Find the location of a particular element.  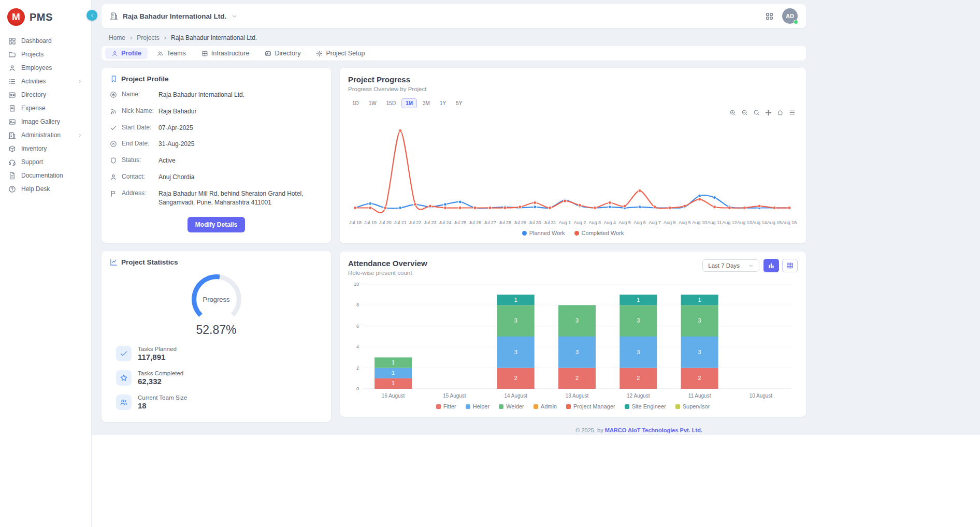

legend-site-engineer: Site Engineer is located at coordinates (645, 406).